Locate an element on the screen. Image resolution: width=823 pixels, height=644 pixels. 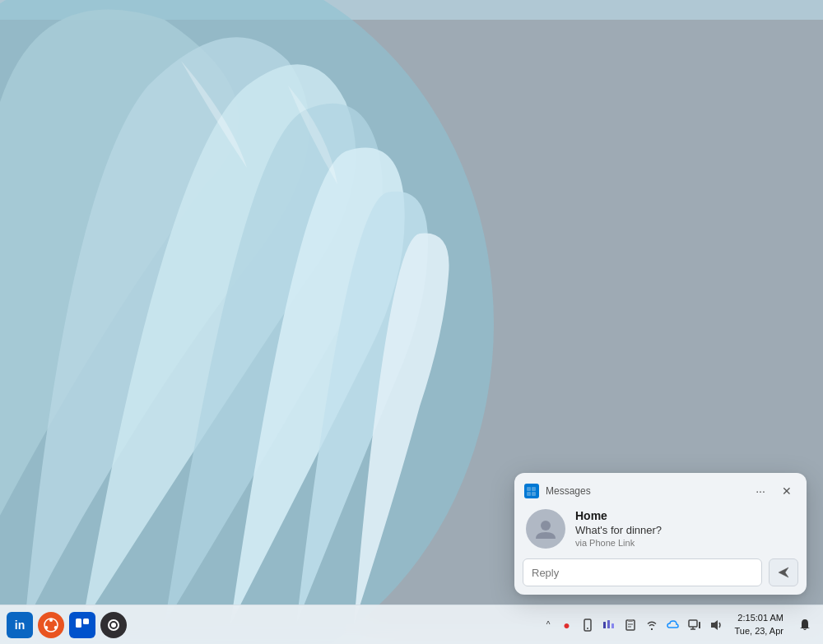
tray-icon-display is located at coordinates (695, 625).